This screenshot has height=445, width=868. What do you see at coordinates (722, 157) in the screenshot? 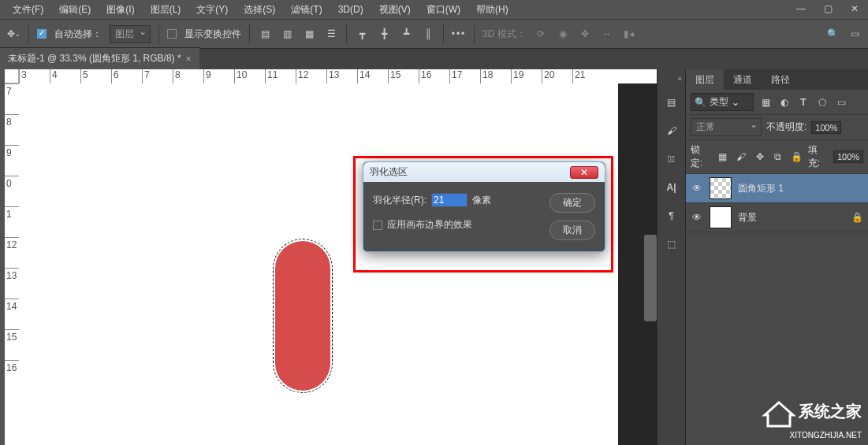
I see `lock-transparent-icon: ▦` at bounding box center [722, 157].